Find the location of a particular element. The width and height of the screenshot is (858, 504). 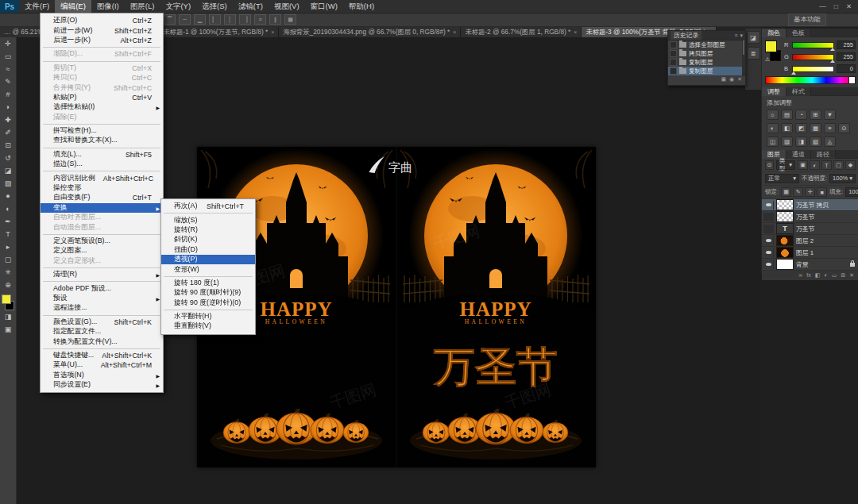

edit-menu-item: 选择性粘贴(I) ▶ is located at coordinates (102, 107).